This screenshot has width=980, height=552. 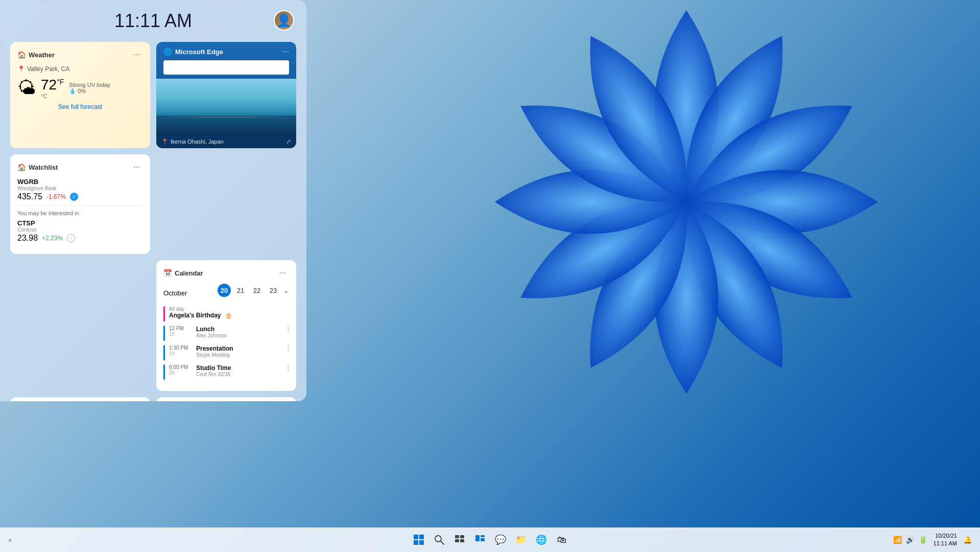 I want to click on cal-date-20: 20, so click(x=224, y=290).